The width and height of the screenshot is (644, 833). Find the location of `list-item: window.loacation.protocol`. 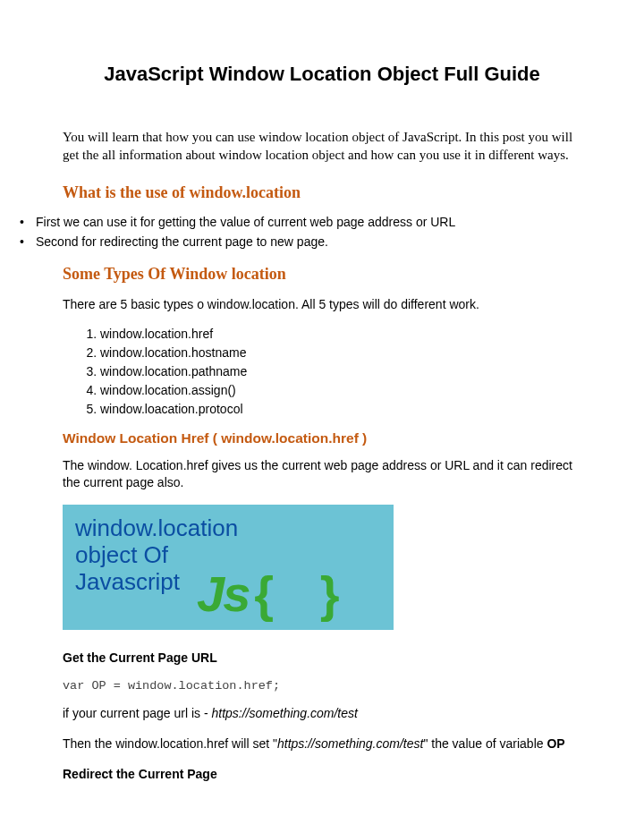

list-item: window.loacation.protocol is located at coordinates (341, 409).